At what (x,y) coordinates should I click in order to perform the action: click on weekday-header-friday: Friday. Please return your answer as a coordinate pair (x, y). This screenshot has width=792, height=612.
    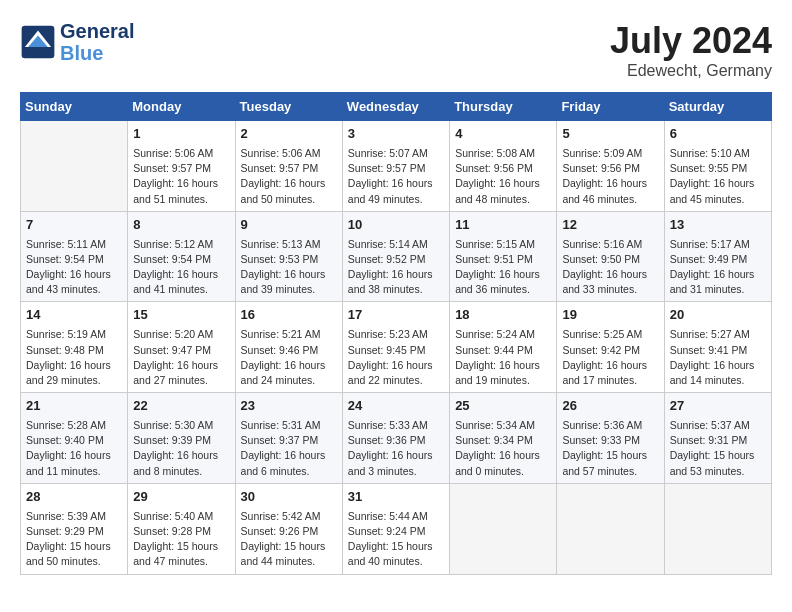
    Looking at the image, I should click on (610, 107).